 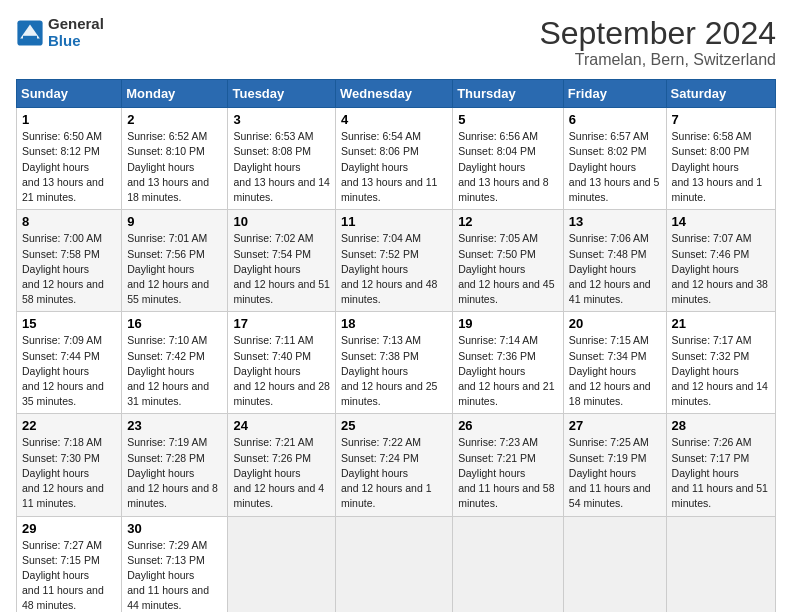 I want to click on header-saturday: Saturday, so click(x=720, y=94).